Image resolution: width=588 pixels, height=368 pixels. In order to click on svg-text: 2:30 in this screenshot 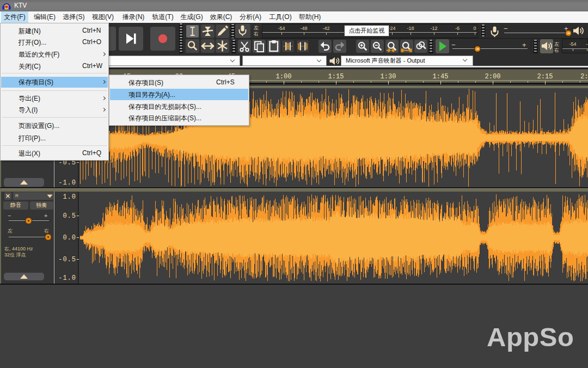, I will do `click(584, 77)`.